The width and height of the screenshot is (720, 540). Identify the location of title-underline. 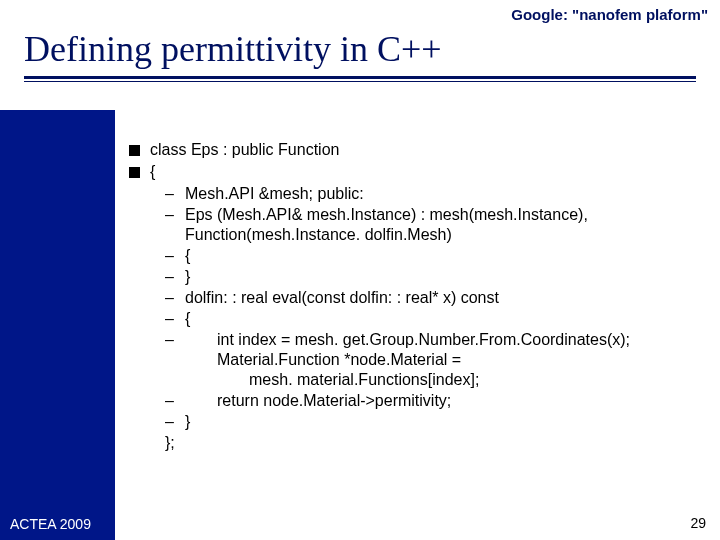
(360, 78).